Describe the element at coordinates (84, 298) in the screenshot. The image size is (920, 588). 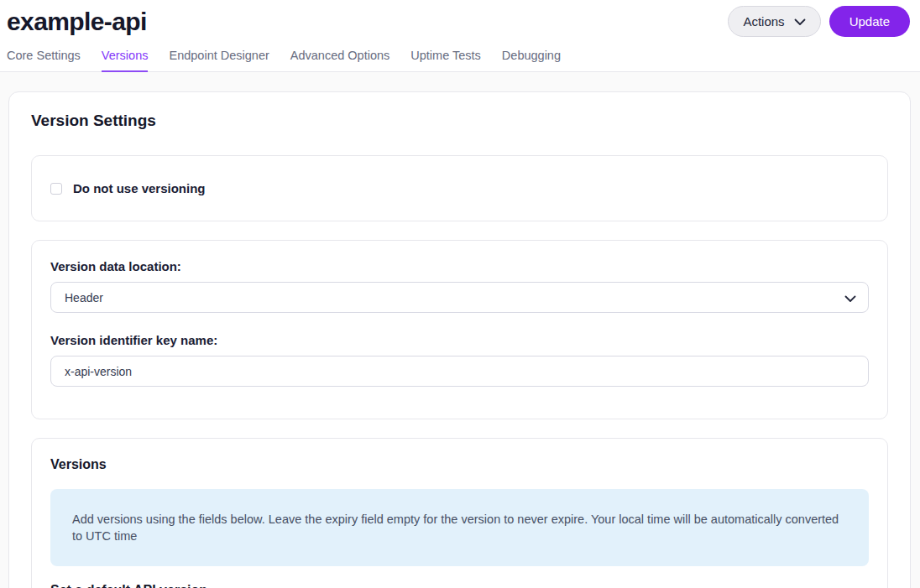
I see `version-data-location-selected-value: Header` at that location.